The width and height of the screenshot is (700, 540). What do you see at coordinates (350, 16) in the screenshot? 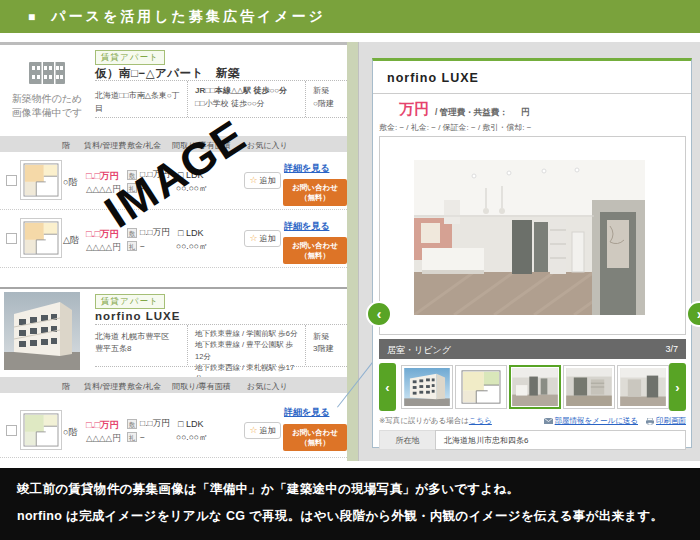
I see `slide-header: ■ パースを活用した募集広告イメージ` at bounding box center [350, 16].